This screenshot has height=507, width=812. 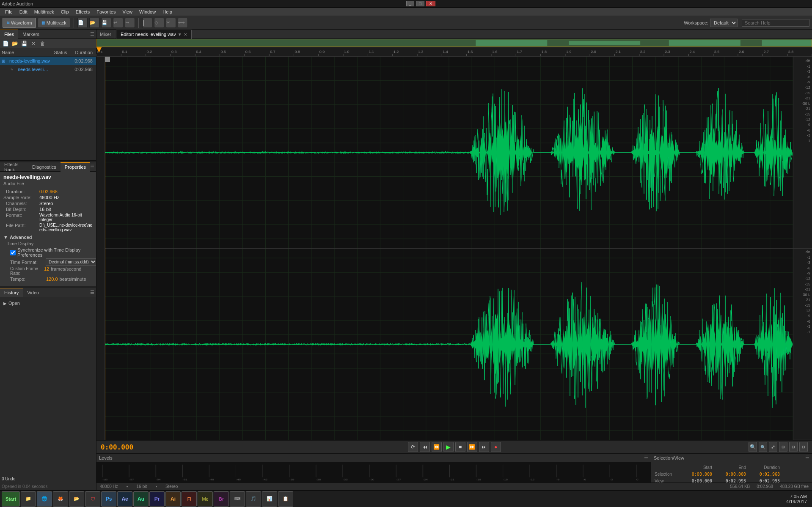 I want to click on tab-effects-rack: Effects Rack, so click(x=14, y=167).